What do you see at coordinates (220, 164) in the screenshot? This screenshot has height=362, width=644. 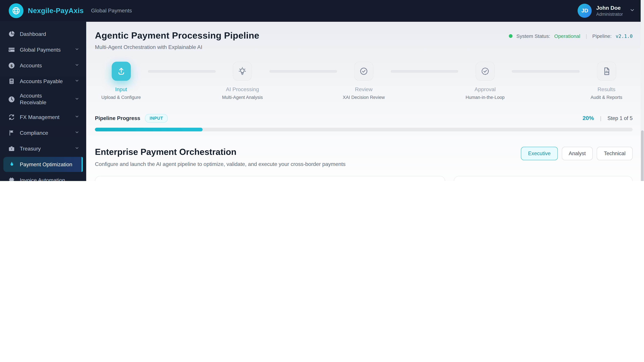 I see `orchestration-subtitle: Configure and launch the AI agent pipeli…` at bounding box center [220, 164].